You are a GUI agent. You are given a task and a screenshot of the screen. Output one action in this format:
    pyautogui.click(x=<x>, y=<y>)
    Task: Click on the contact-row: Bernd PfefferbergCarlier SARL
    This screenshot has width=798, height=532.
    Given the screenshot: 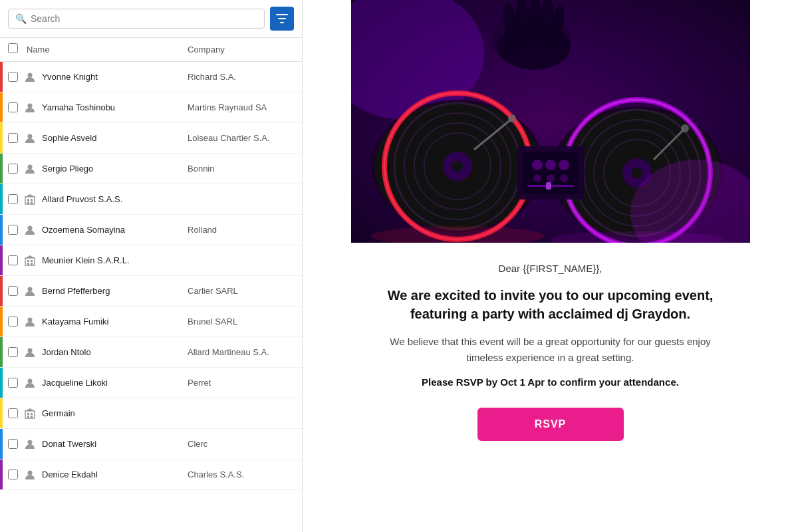 What is the action you would take?
    pyautogui.click(x=151, y=291)
    